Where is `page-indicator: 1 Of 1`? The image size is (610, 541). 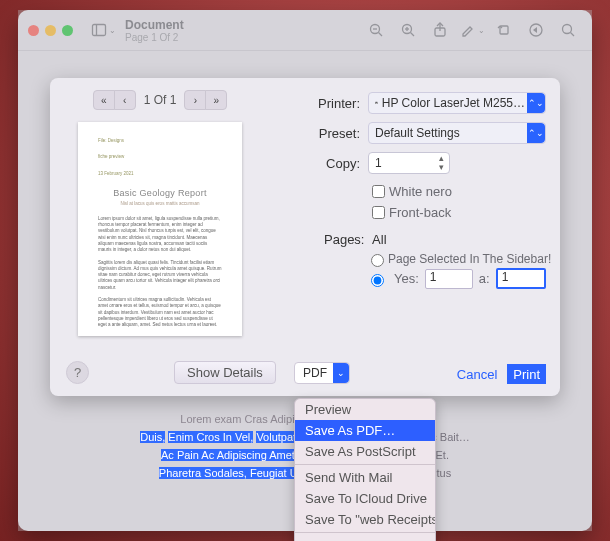
page-indicator: 1 Of 1 is located at coordinates (160, 100).